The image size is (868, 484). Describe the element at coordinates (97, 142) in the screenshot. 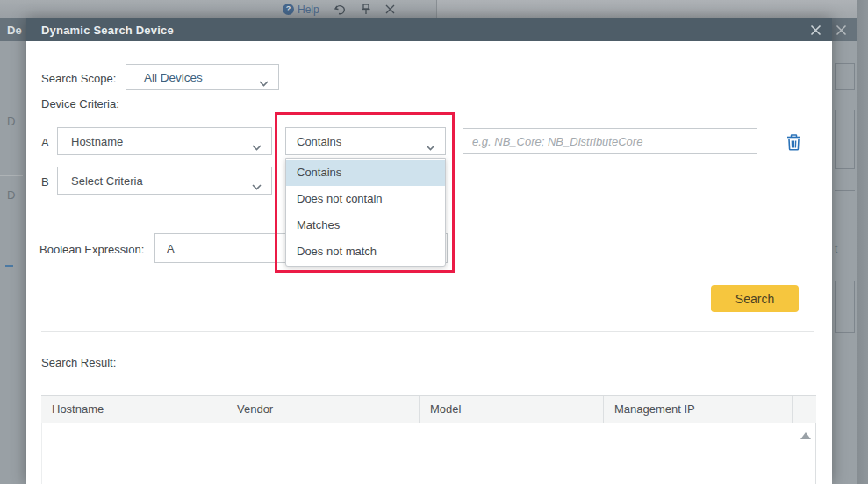

I see `criteria-select-a-value: Hostname` at that location.